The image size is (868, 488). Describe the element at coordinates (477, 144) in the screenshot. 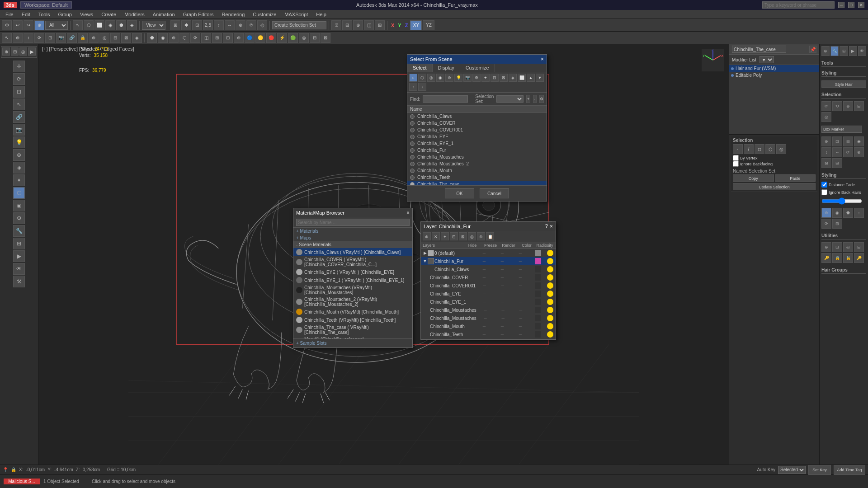

I see `list-item-4: Chinchilla_EYE_1` at that location.